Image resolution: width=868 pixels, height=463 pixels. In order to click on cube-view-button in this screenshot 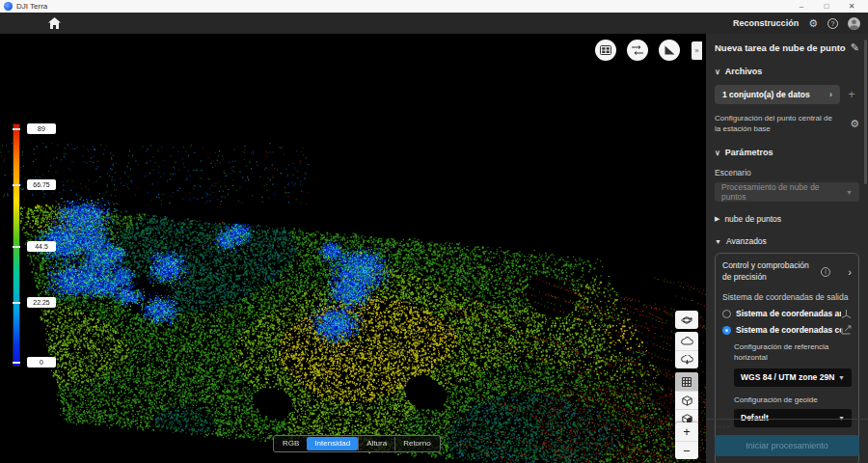, I will do `click(687, 399)`.